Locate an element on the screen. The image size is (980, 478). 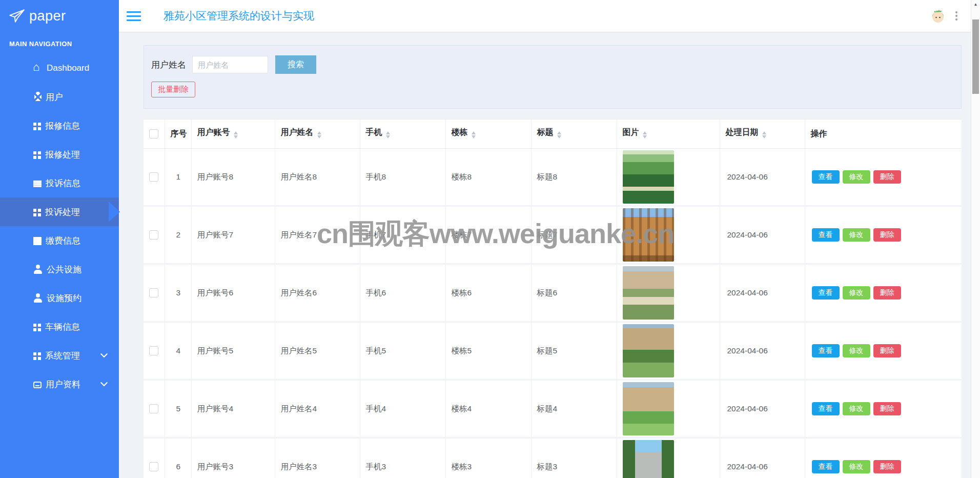
sidebar-item-6: 缴费信息 is located at coordinates (59, 241).